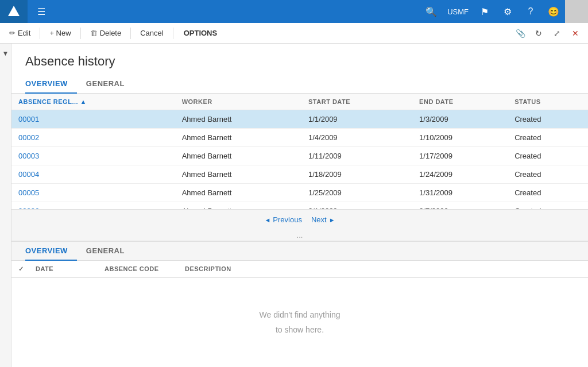 Image resolution: width=588 pixels, height=367 pixels. I want to click on col-header-reg: ABSENCE REGL... ▲, so click(93, 102).